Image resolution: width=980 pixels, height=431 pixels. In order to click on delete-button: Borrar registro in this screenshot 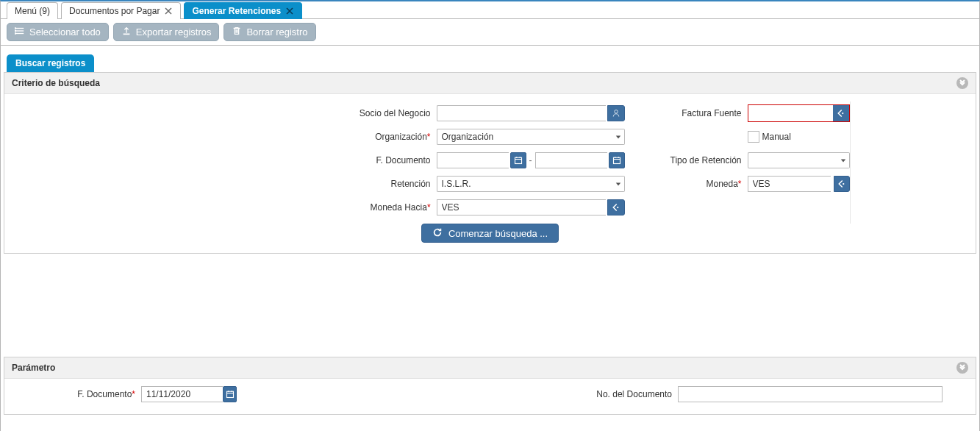, I will do `click(269, 32)`.